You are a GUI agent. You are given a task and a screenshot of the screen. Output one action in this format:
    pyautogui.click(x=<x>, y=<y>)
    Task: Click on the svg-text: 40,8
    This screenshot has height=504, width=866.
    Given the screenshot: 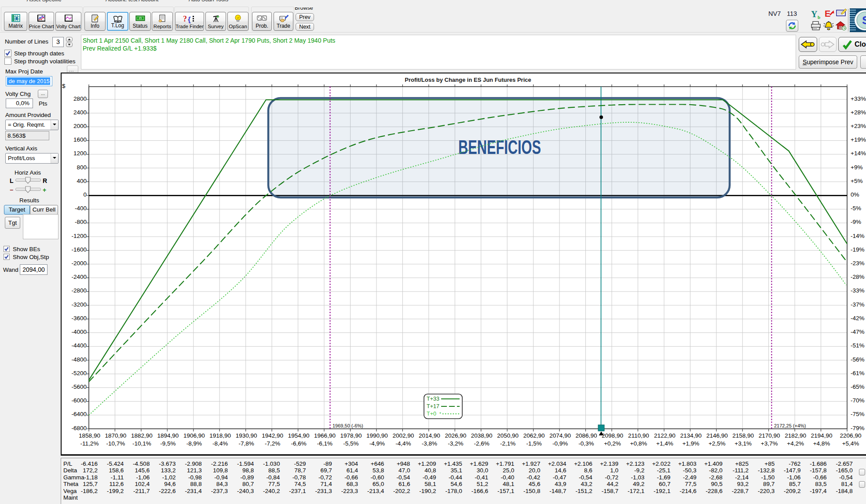 What is the action you would take?
    pyautogui.click(x=430, y=471)
    